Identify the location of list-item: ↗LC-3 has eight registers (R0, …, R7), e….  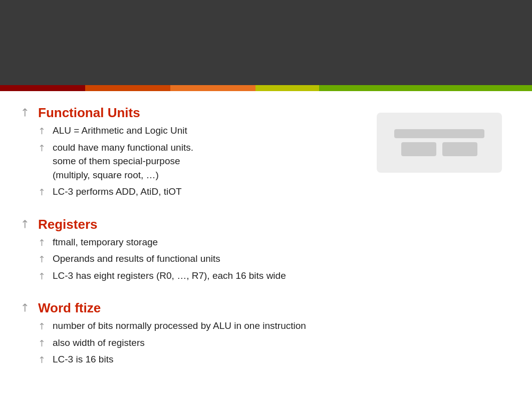
(162, 276).